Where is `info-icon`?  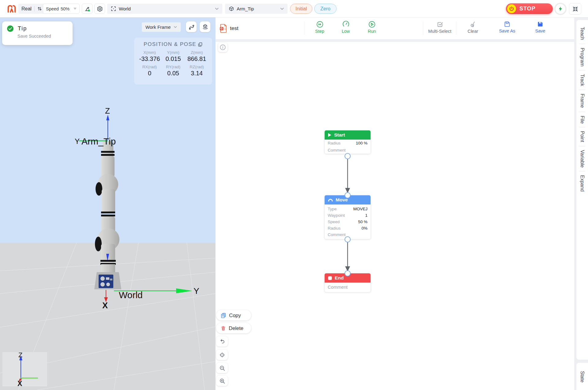 info-icon is located at coordinates (223, 47).